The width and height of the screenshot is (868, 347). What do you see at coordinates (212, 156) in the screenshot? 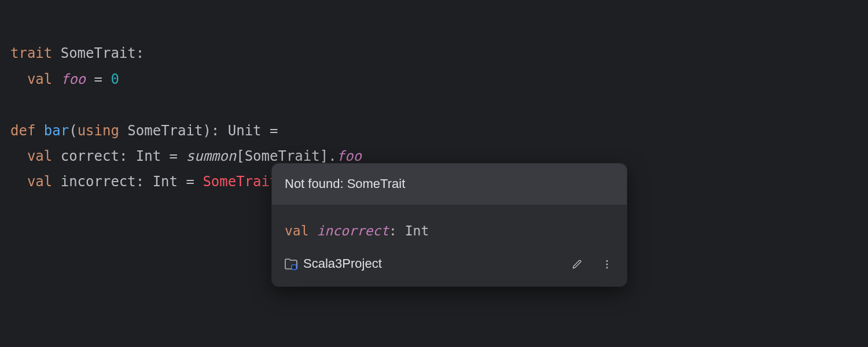
I see `function-call: summon` at bounding box center [212, 156].